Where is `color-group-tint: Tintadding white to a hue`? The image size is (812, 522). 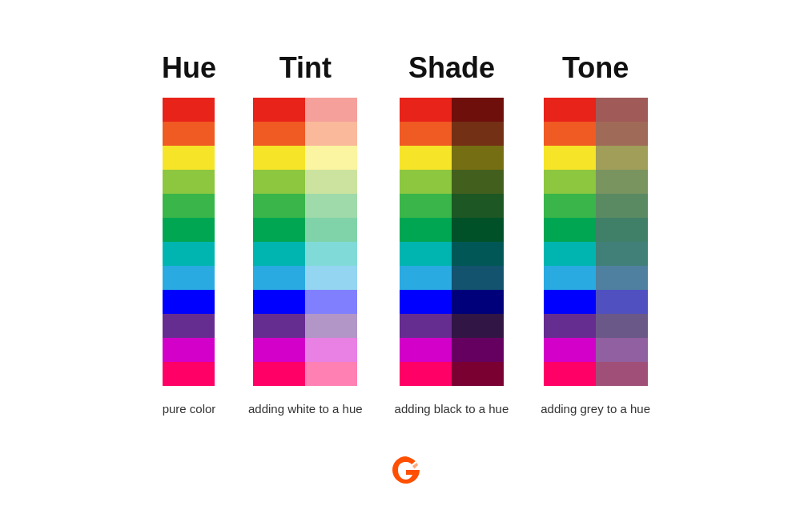 color-group-tint: Tintadding white to a hue is located at coordinates (306, 234).